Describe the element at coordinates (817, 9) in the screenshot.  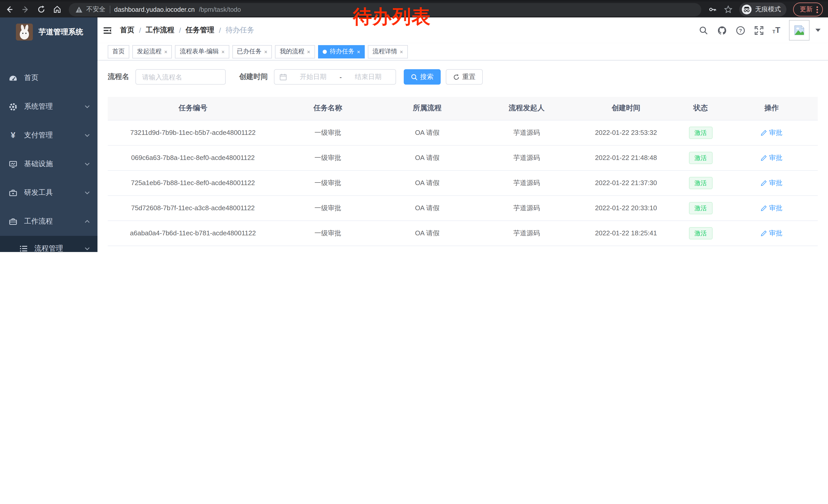
I see `browser-menu-icon` at that location.